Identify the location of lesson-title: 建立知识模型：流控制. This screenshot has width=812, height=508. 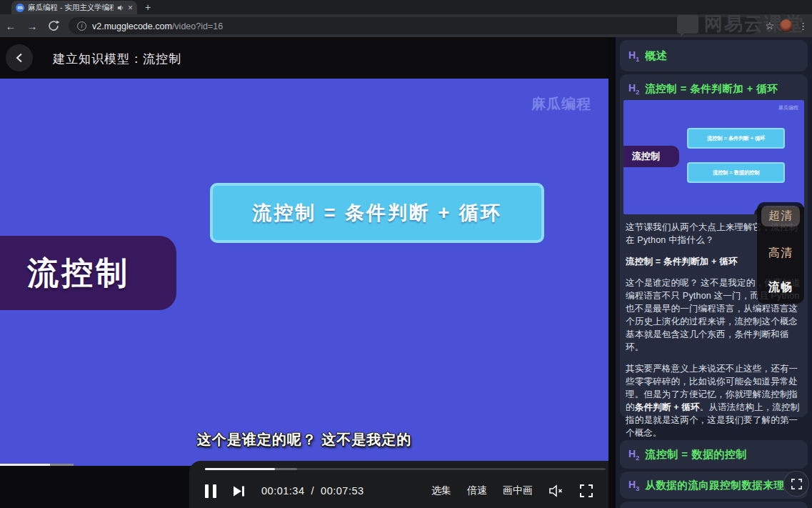
(117, 59).